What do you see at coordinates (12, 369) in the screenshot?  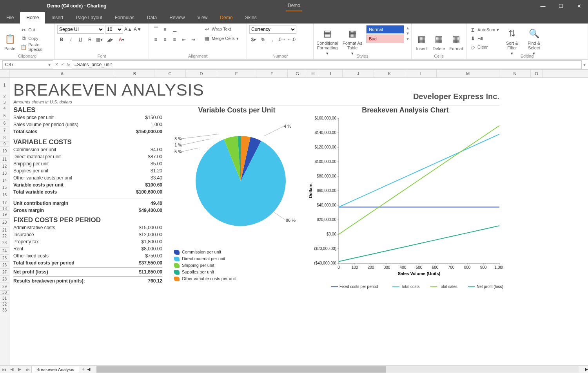 I see `tab-nav-prev: ◀` at bounding box center [12, 369].